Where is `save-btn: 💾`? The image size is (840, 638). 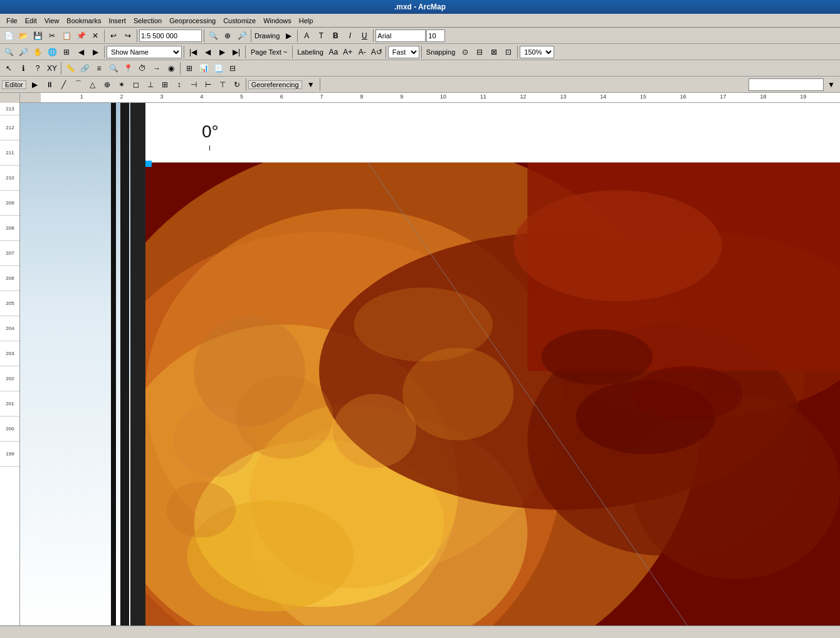 save-btn: 💾 is located at coordinates (38, 36).